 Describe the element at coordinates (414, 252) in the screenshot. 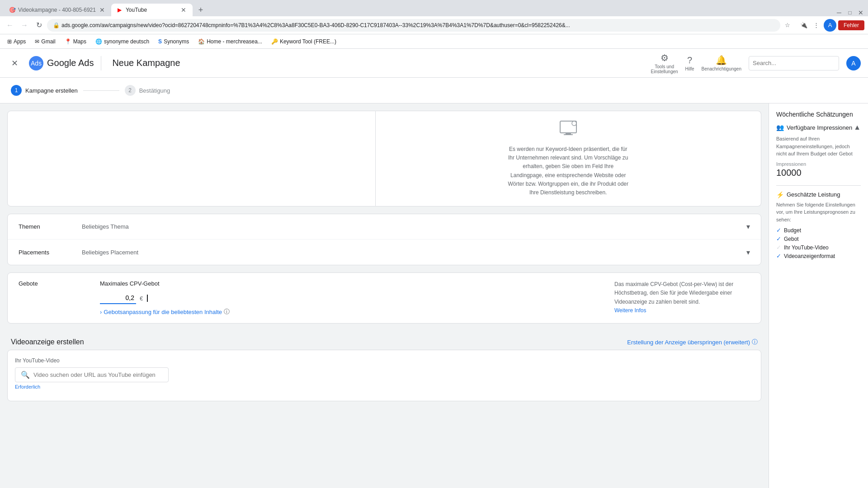

I see `placements-dropdown: Beliebiges Placement` at that location.